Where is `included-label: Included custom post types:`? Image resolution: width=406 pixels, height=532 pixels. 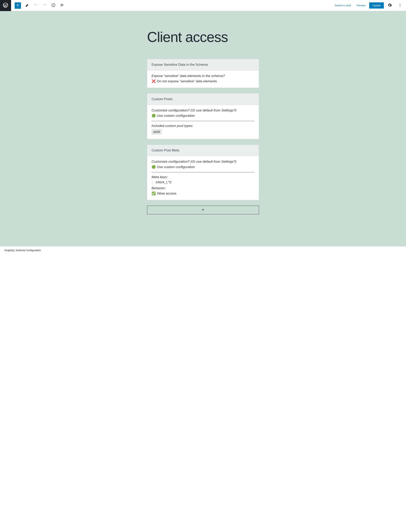 included-label: Included custom post types: is located at coordinates (203, 126).